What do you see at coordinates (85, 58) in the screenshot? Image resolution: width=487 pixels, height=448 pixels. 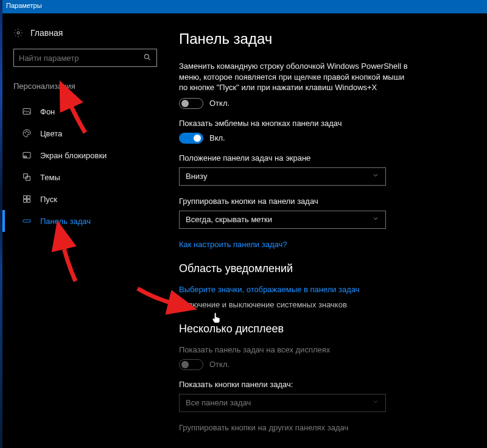 I see `search-input-container` at bounding box center [85, 58].